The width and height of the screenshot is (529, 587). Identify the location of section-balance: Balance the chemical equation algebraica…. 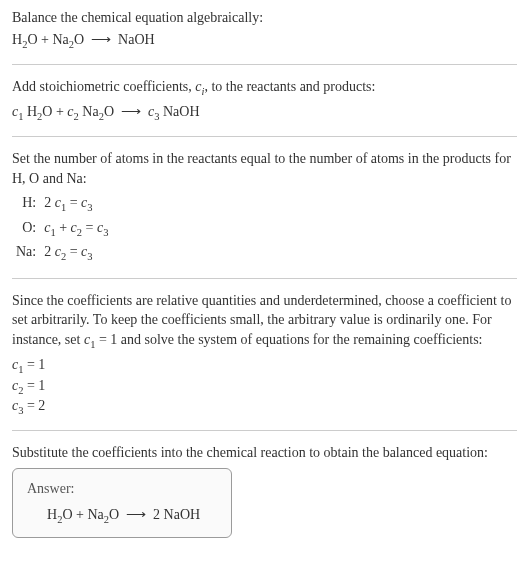
(264, 30).